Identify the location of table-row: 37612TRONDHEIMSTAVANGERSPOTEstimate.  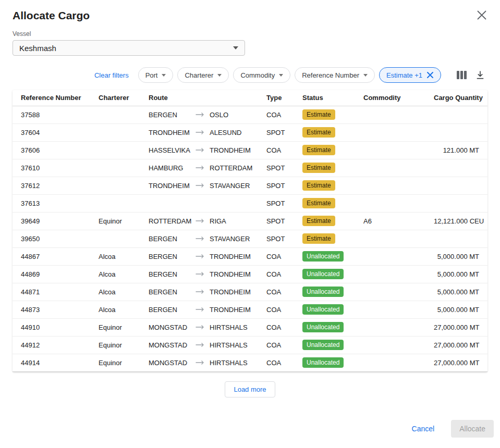
(250, 185).